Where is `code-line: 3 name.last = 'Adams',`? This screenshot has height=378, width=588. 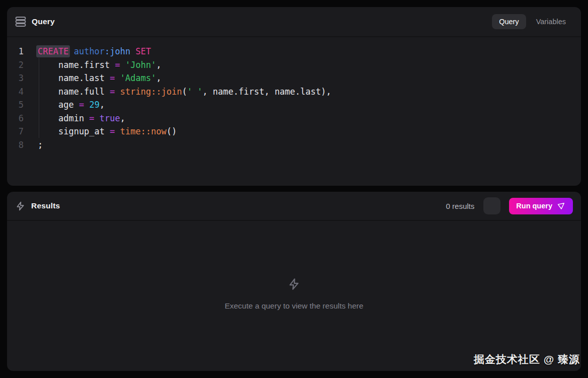 code-line: 3 name.last = 'Adams', is located at coordinates (294, 79).